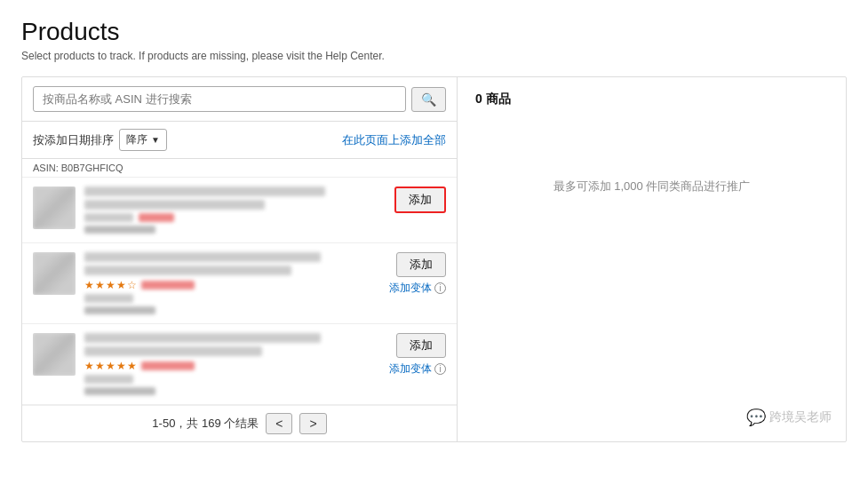  What do you see at coordinates (313, 424) in the screenshot?
I see `pagination-next: >` at bounding box center [313, 424].